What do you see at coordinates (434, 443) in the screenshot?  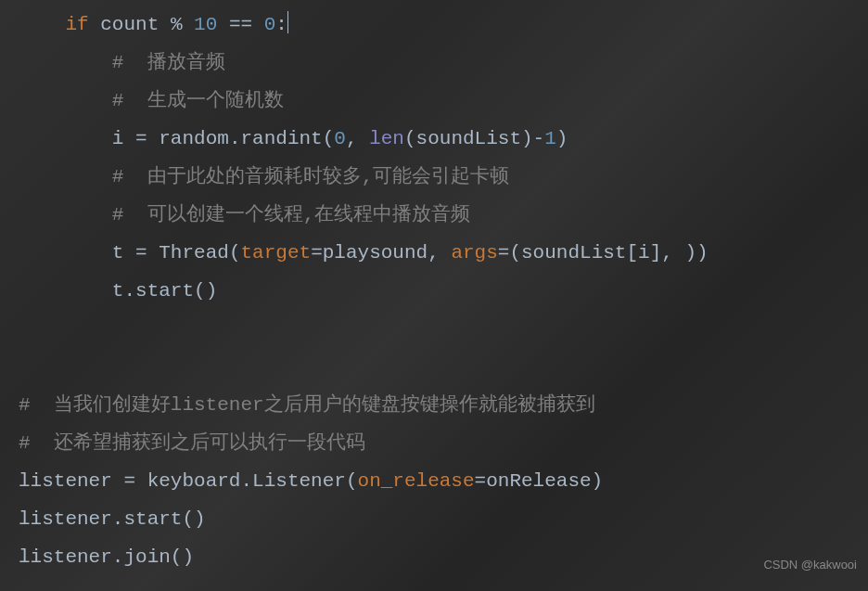 I see `code-line-12: # 还希望捕获到之后可以执行一段代码` at bounding box center [434, 443].